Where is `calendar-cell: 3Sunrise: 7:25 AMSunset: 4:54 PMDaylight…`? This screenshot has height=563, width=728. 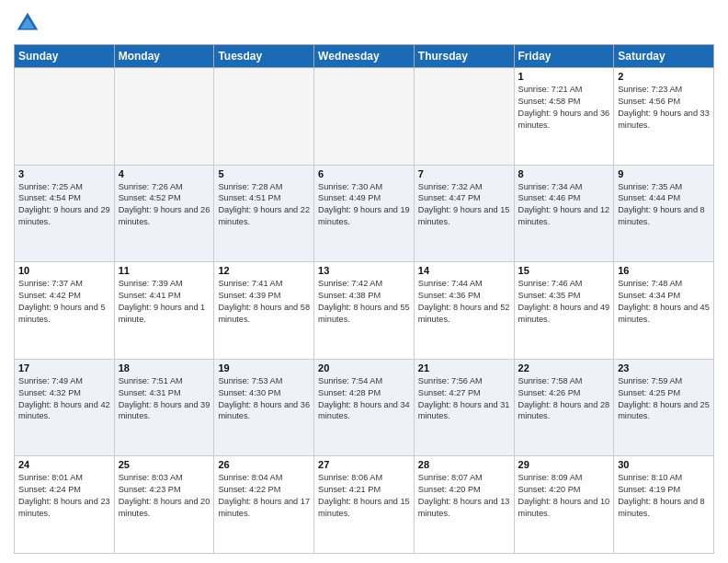
calendar-cell: 3Sunrise: 7:25 AMSunset: 4:54 PMDaylight… is located at coordinates (64, 213).